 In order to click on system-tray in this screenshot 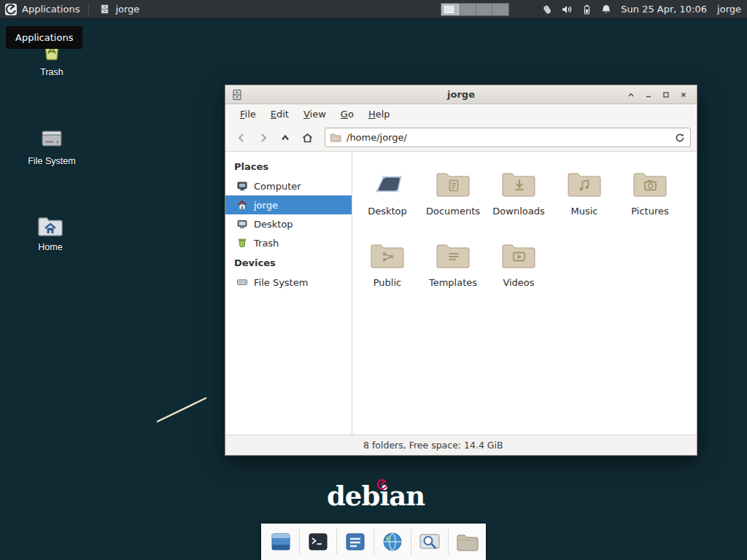, I will do `click(576, 9)`.